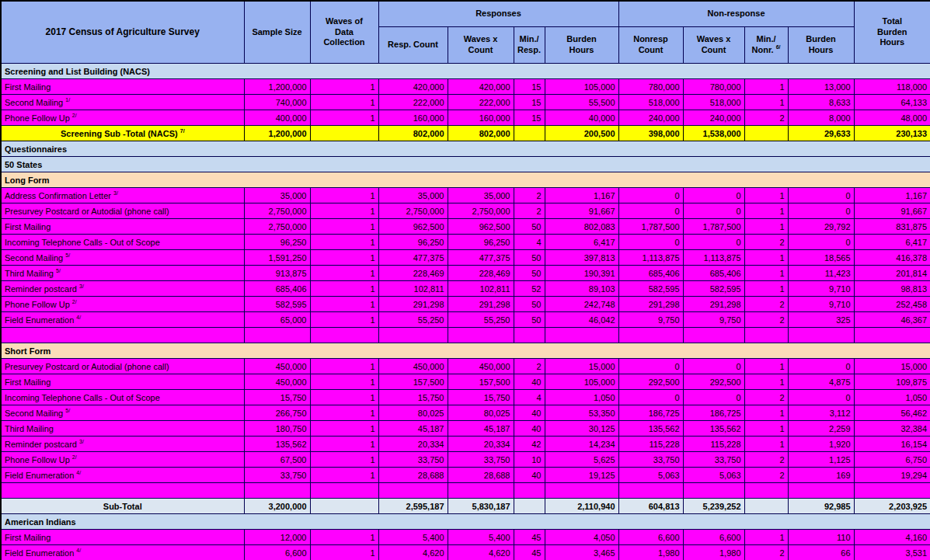  I want to click on value-cell: 5,830,187, so click(480, 506).